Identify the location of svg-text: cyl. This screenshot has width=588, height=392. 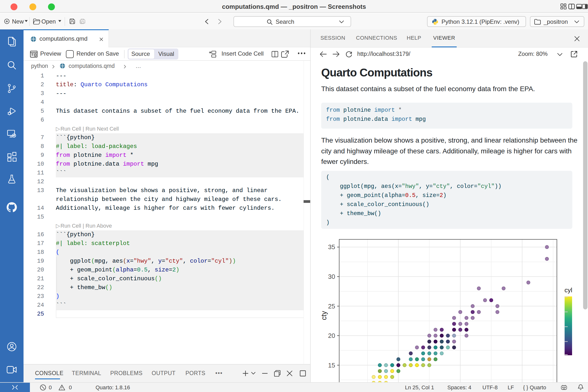
(568, 290).